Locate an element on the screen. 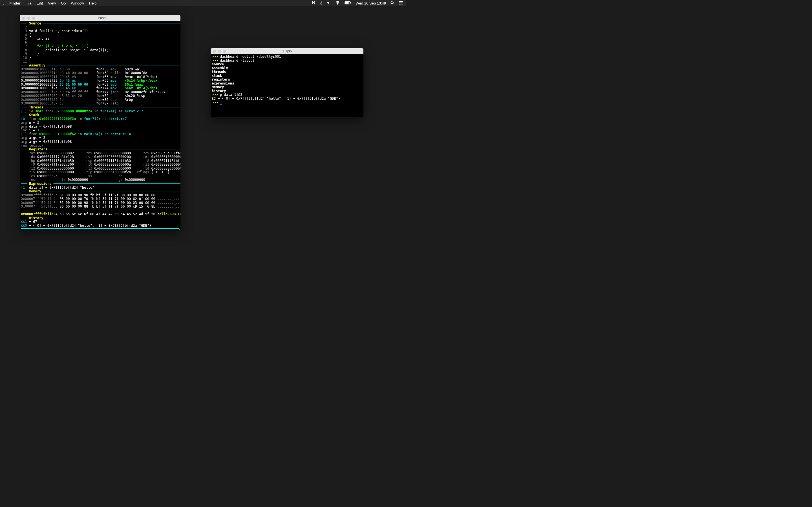 The height and width of the screenshot is (507, 812). register-row: rbp 0x00007fff5fbffb50 rsp 0x00007fff5fb… is located at coordinates (100, 161).